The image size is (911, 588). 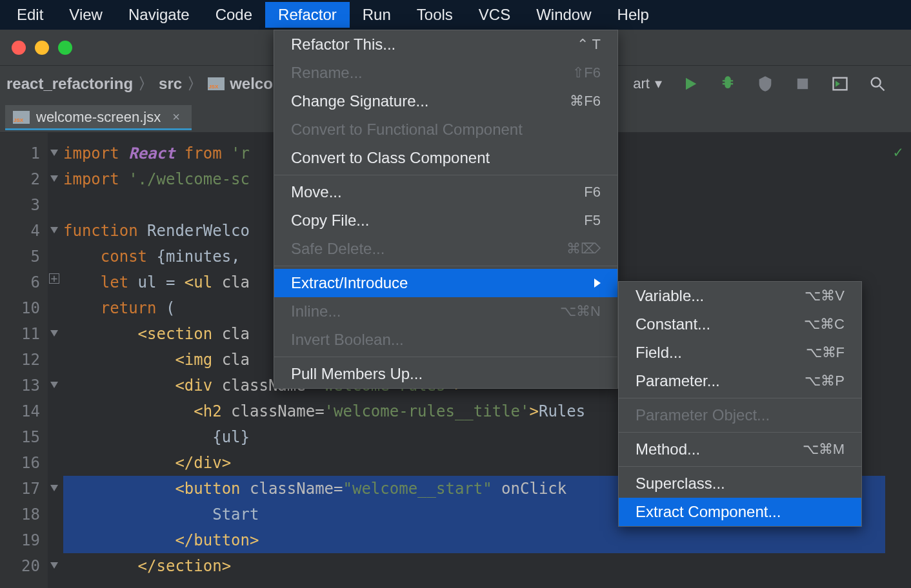 I want to click on search-icon, so click(x=877, y=84).